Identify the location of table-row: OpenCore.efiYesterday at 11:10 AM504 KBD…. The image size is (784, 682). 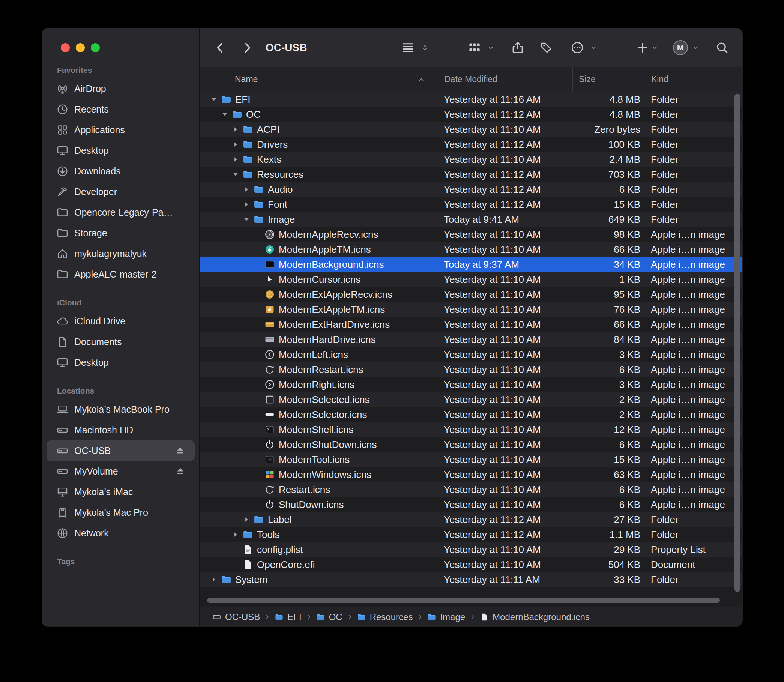
(471, 565).